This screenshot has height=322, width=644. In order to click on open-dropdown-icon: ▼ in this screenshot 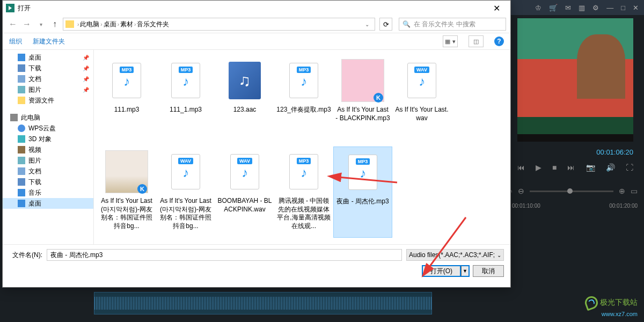, I will do `click(465, 271)`.